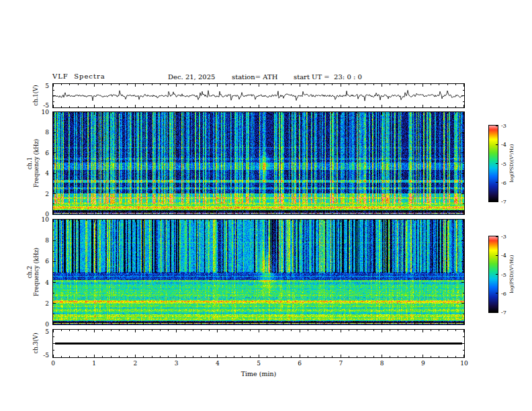  I want to click on x-tick-label: 10, so click(463, 363).